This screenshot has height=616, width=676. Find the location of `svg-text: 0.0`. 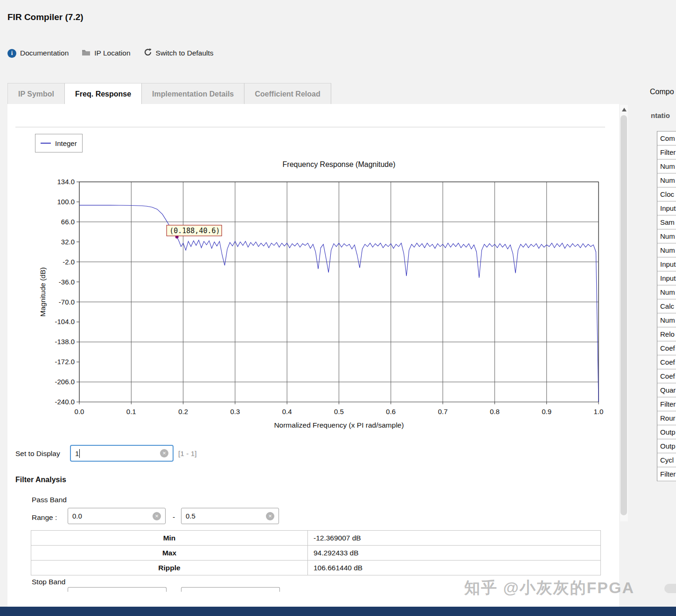

svg-text: 0.0 is located at coordinates (79, 411).